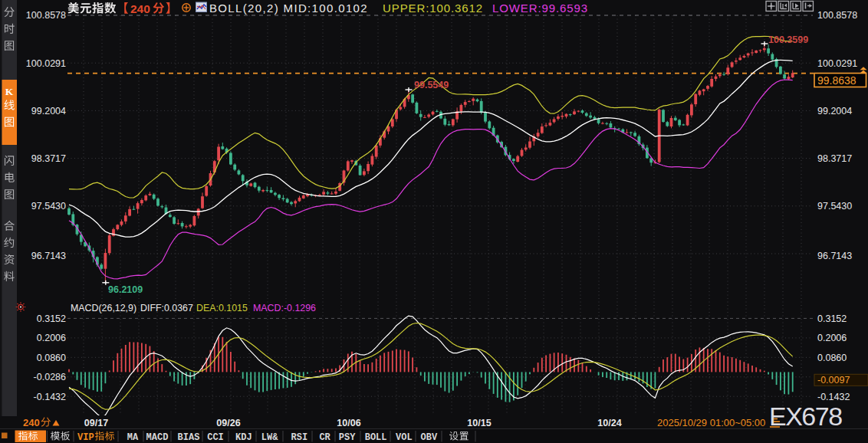 This screenshot has height=443, width=868. Describe the element at coordinates (432, 8) in the screenshot. I see `svg-text: UPPER:100.3612` at that location.